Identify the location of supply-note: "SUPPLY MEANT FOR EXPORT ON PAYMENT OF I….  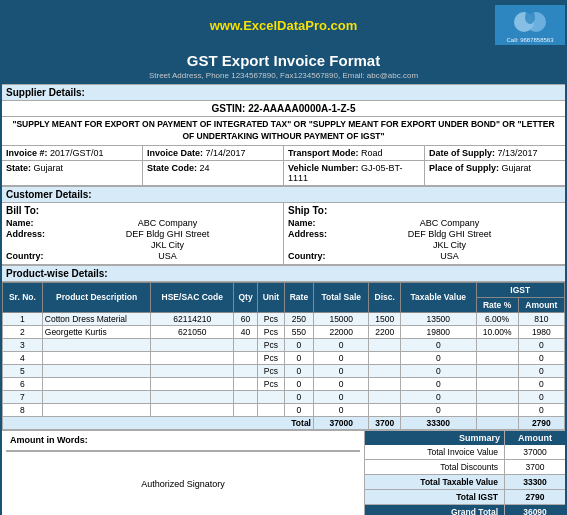
(284, 132).